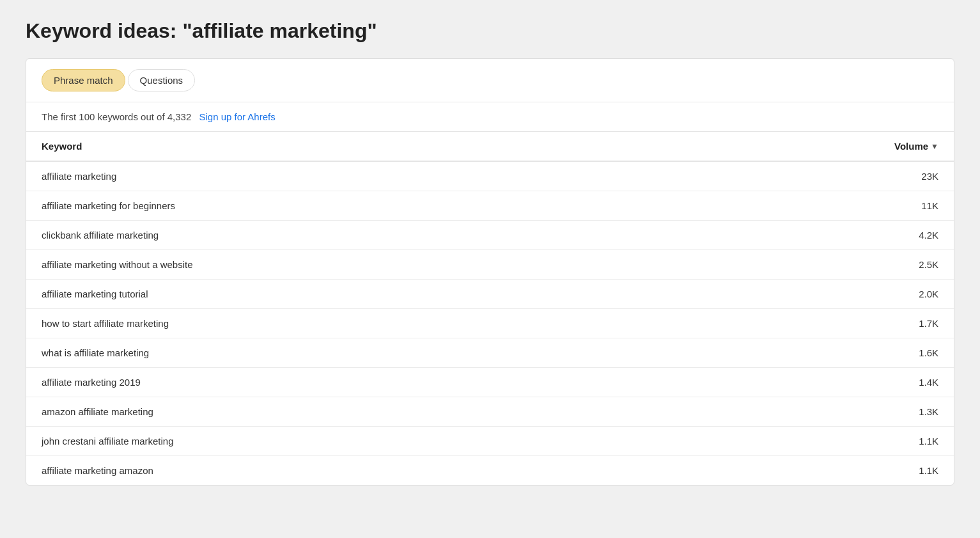  Describe the element at coordinates (490, 31) in the screenshot. I see `page-title: Keyword ideas: "affiliate marketing"` at that location.